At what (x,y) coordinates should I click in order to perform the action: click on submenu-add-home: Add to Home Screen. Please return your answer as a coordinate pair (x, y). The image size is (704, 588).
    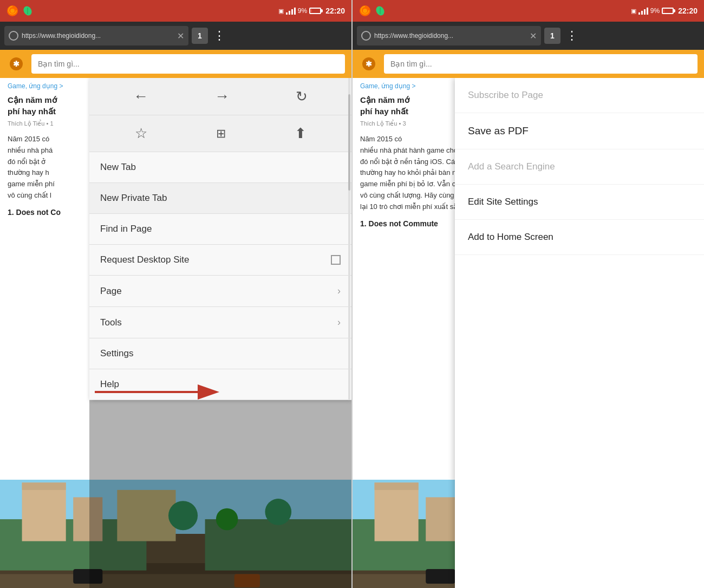
    Looking at the image, I should click on (579, 237).